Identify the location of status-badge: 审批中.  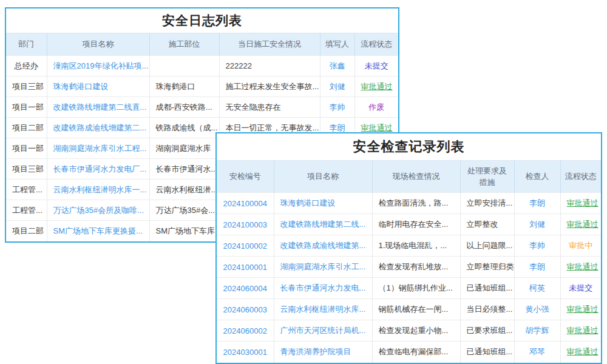
(580, 246).